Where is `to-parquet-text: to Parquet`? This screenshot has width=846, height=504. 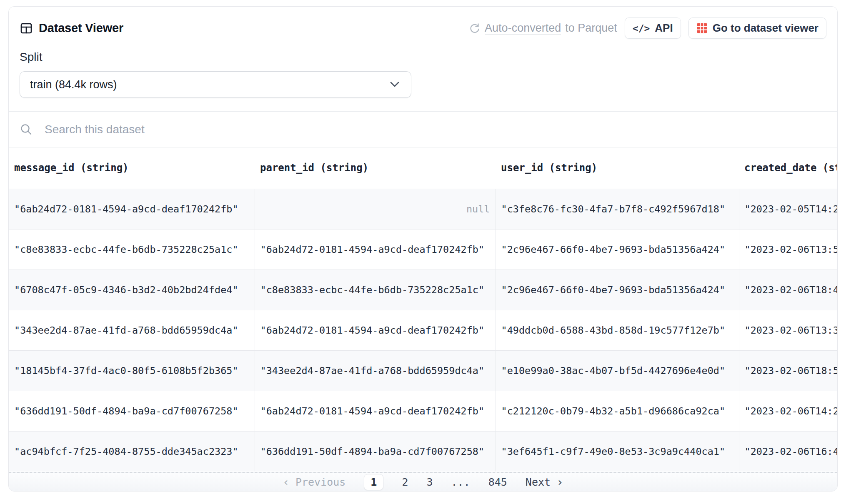
to-parquet-text: to Parquet is located at coordinates (591, 28).